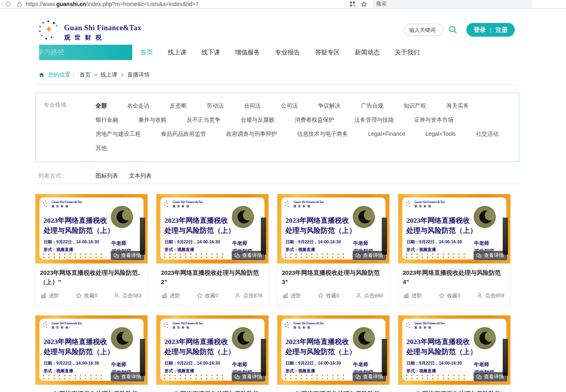  What do you see at coordinates (178, 106) in the screenshot?
I see `filter-item: 反垄断` at bounding box center [178, 106].